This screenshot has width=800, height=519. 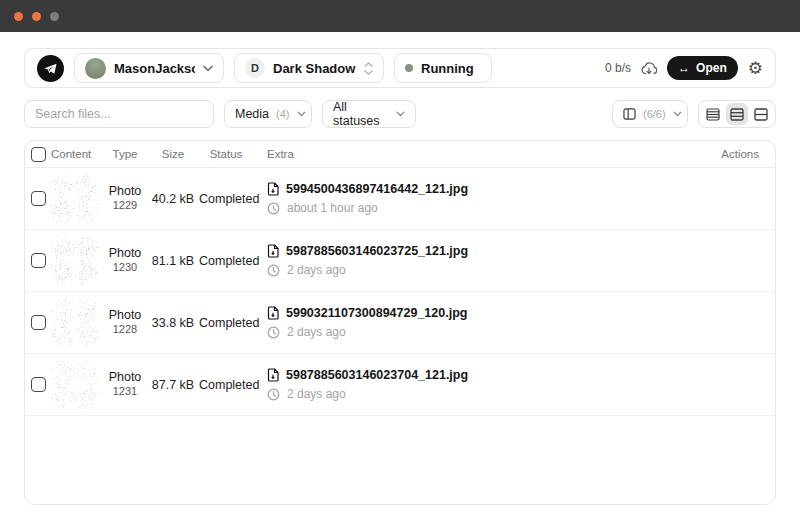 I want to click on table-row: Photo 1231 87.7 kB Completed 59878856031…, so click(x=400, y=385).